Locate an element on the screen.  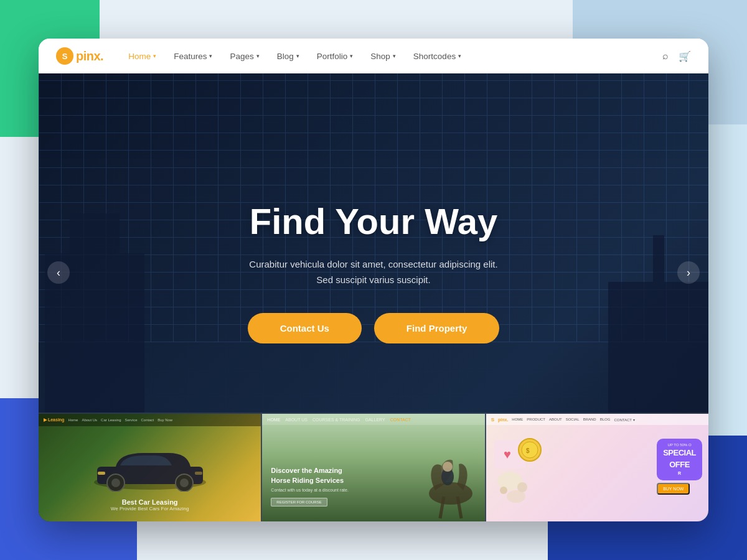
hero-buttons: Contact Us Find Property is located at coordinates (374, 329).